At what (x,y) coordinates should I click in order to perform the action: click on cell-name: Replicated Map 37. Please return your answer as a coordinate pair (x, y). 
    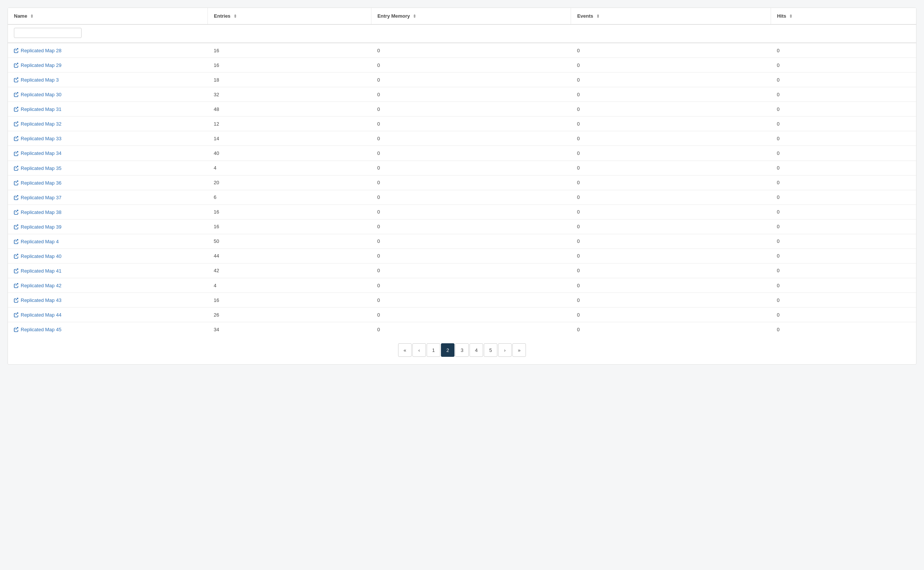
    Looking at the image, I should click on (108, 198).